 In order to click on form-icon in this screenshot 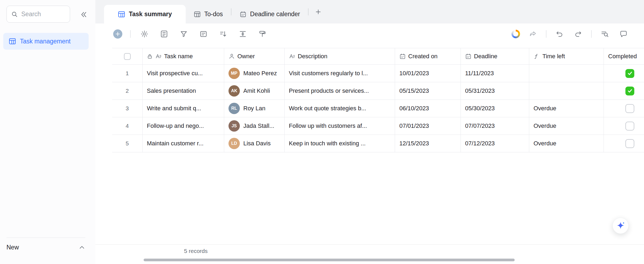, I will do `click(164, 34)`.